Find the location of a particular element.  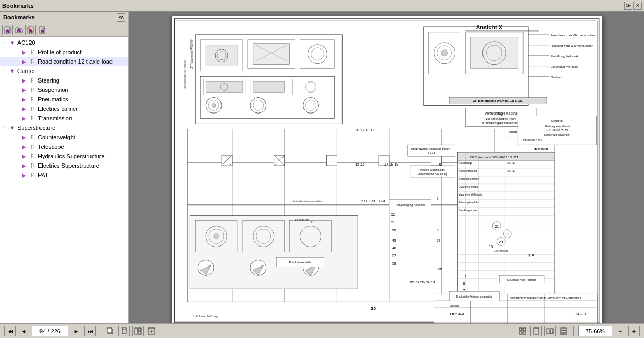

svg-text: 23 is located at coordinates (501, 242).